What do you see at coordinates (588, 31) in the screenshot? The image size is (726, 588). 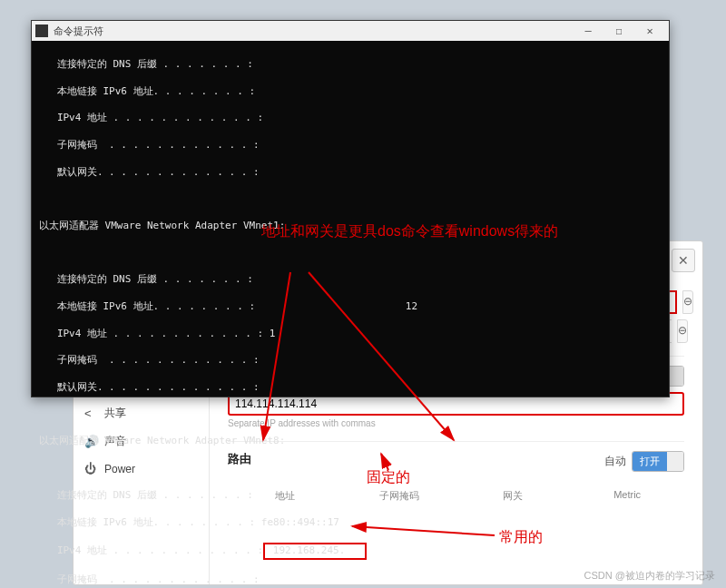 I see `minimize-button: —` at bounding box center [588, 31].